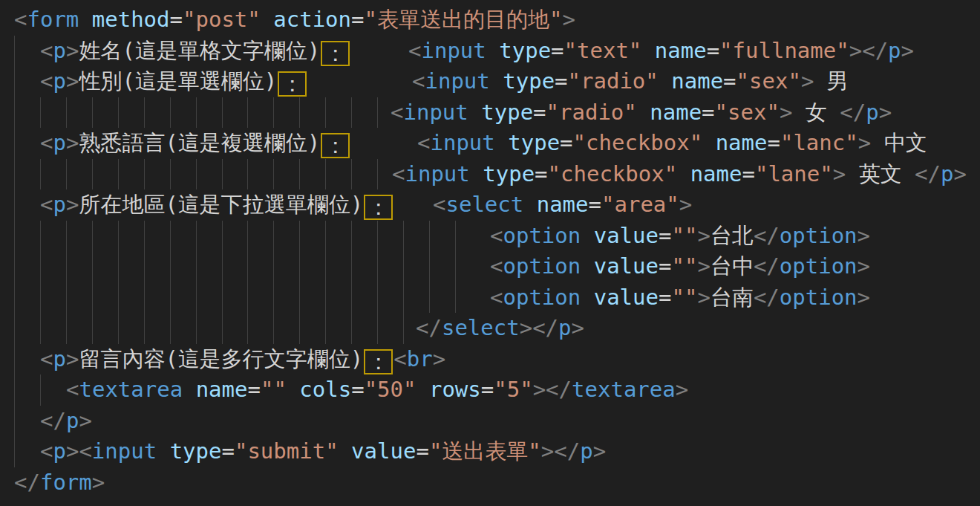 The height and width of the screenshot is (506, 980). Describe the element at coordinates (481, 328) in the screenshot. I see `token: select` at that location.